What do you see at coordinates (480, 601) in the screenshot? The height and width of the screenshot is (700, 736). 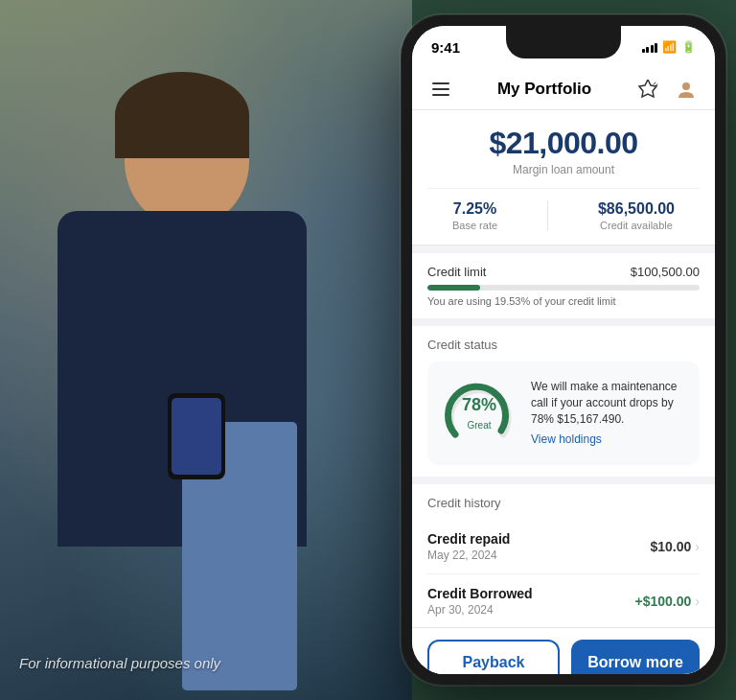 I see `history-item-left: Credit Borrowed Apr 30, 2024` at bounding box center [480, 601].